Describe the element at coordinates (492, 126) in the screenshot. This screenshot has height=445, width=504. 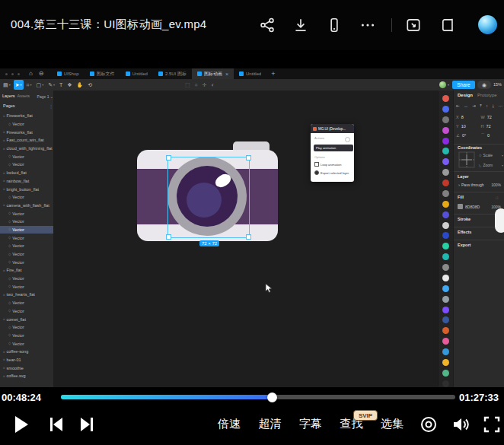
I see `field-H: H72` at that location.